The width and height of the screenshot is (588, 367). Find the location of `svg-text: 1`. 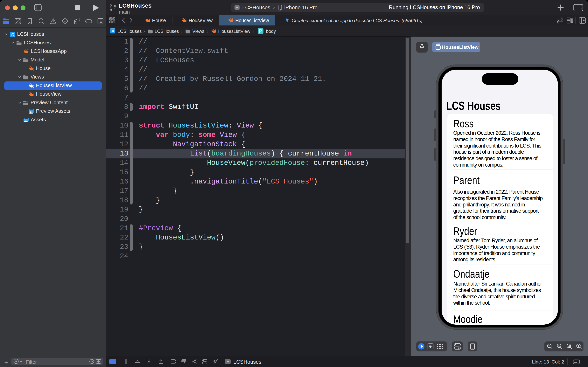

svg-text: 1 is located at coordinates (559, 346).